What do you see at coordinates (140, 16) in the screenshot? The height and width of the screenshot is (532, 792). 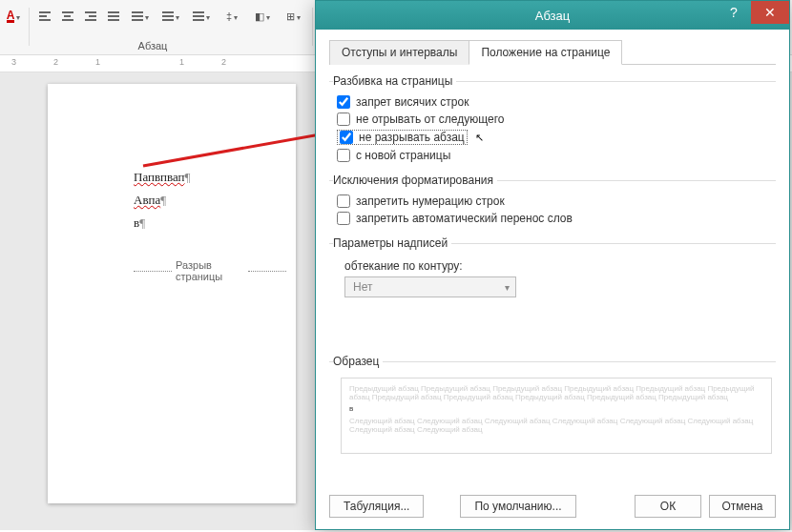 I see `bullets-button` at bounding box center [140, 16].